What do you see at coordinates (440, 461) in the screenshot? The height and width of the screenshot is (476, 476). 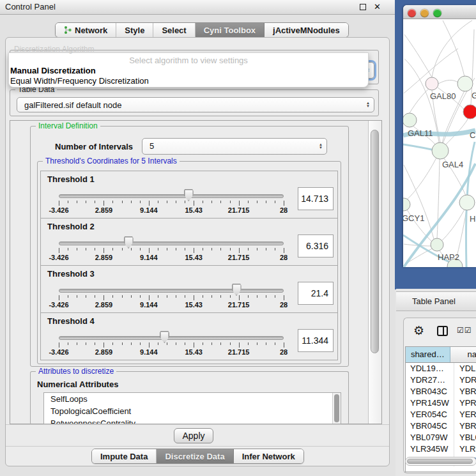 I see `table-hscrollbar-thumb` at bounding box center [440, 461].